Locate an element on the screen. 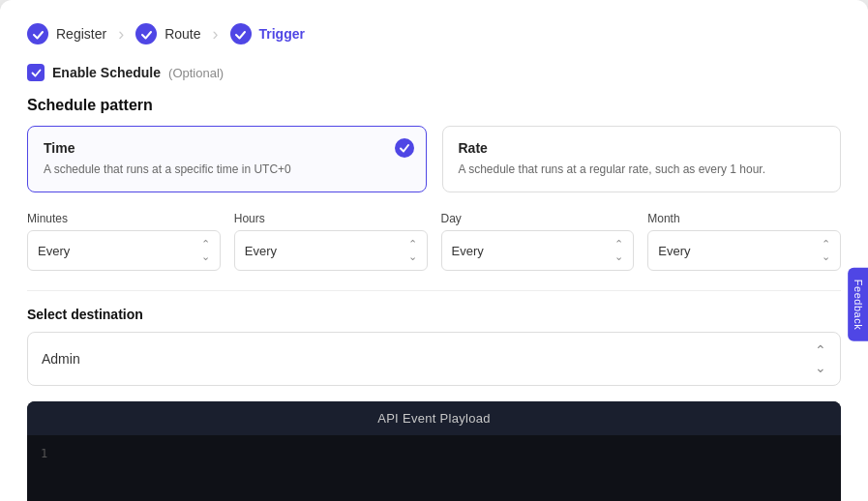 This screenshot has width=868, height=501. step-route-label: Route is located at coordinates (182, 34).